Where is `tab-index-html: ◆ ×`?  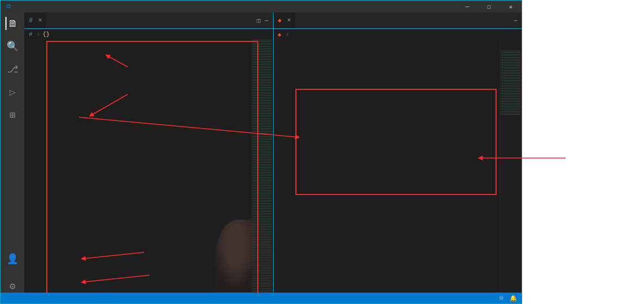 tab-index-html: ◆ × is located at coordinates (285, 21).